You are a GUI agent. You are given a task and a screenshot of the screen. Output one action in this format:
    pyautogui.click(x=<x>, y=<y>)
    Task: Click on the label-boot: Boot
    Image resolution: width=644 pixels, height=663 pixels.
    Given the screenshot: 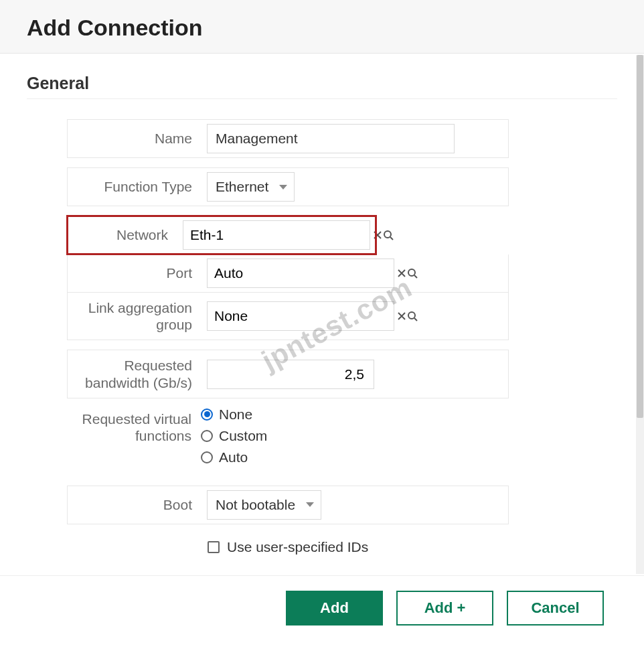 What is the action you would take?
    pyautogui.click(x=135, y=505)
    